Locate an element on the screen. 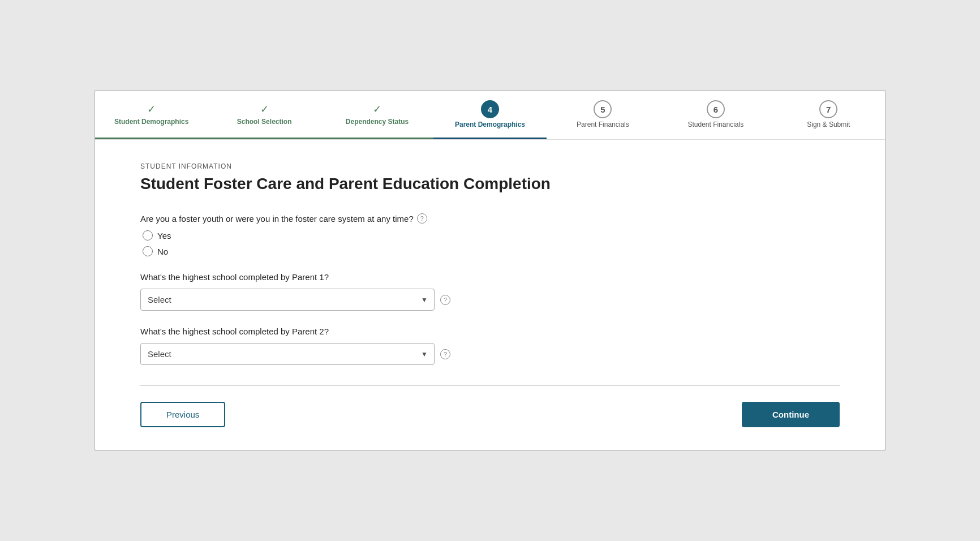  continue-button: Continue is located at coordinates (791, 414).